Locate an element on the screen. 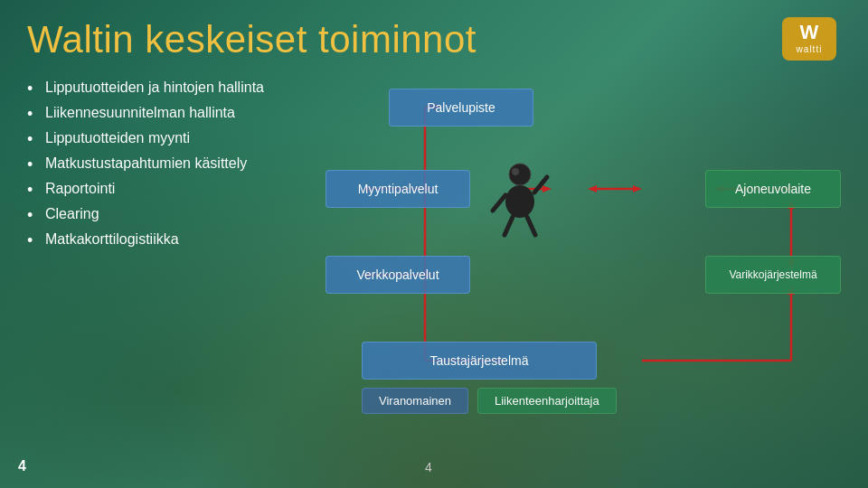 The width and height of the screenshot is (868, 488). left-panel: Lipputuotteiden ja hintojen hallinta Lii… is located at coordinates (163, 168).